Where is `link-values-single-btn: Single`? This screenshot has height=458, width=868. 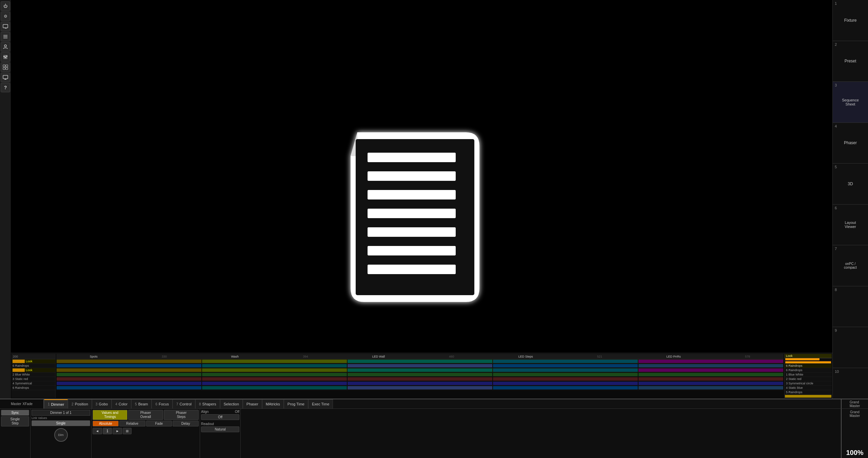 link-values-single-btn: Single is located at coordinates (61, 423).